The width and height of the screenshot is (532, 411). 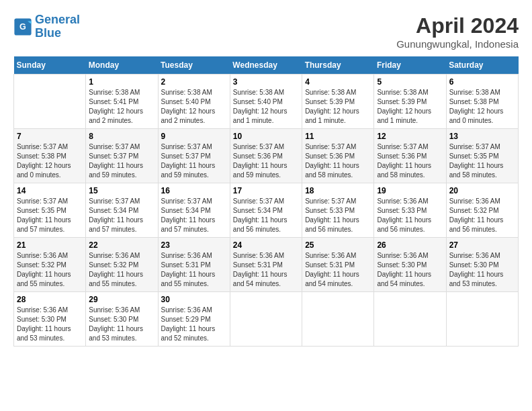 I want to click on day-info: Sunrise: 5:38 AM Sunset: 5:38 PM Dayligh…, so click(x=482, y=107).